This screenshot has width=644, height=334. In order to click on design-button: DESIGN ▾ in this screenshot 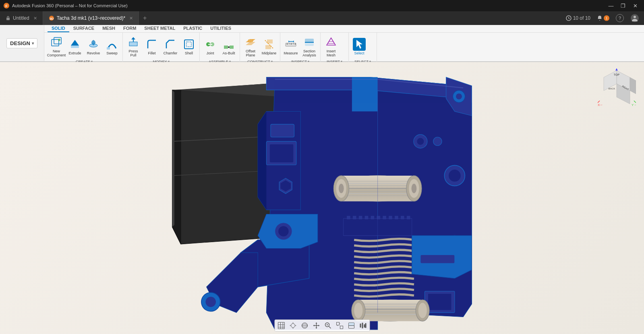, I will do `click(22, 44)`.